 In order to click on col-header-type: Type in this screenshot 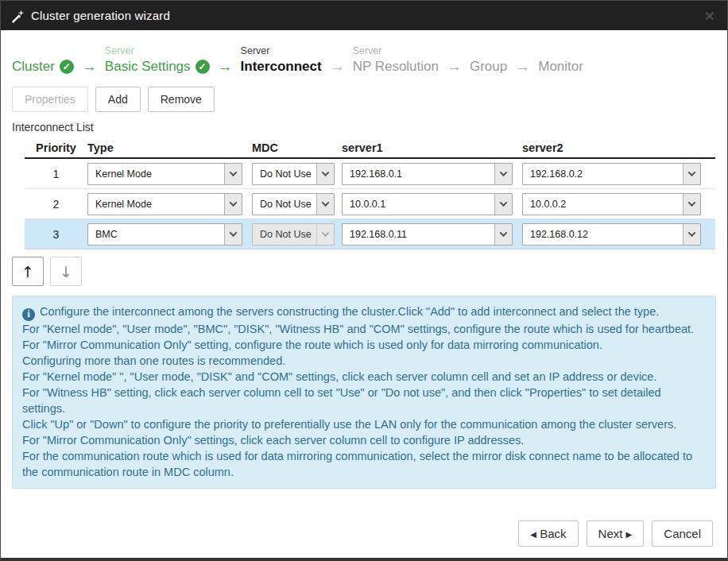, I will do `click(170, 148)`.